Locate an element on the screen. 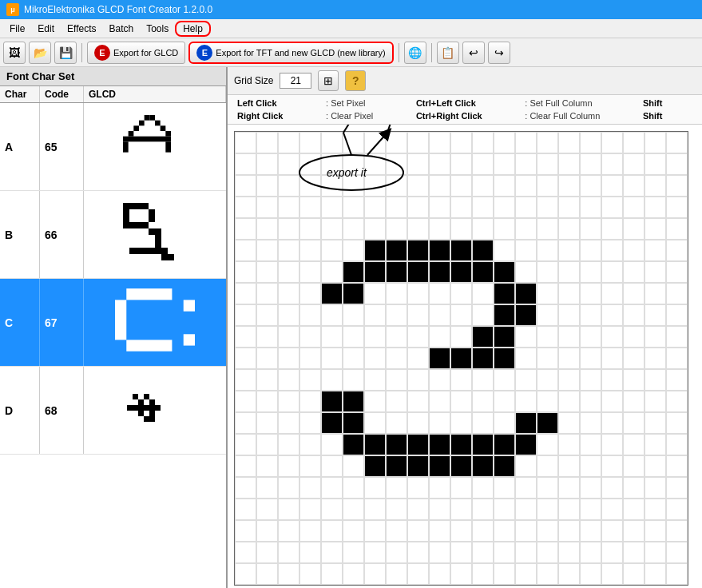 The width and height of the screenshot is (702, 588). char-row-d: D 68 is located at coordinates (113, 411).